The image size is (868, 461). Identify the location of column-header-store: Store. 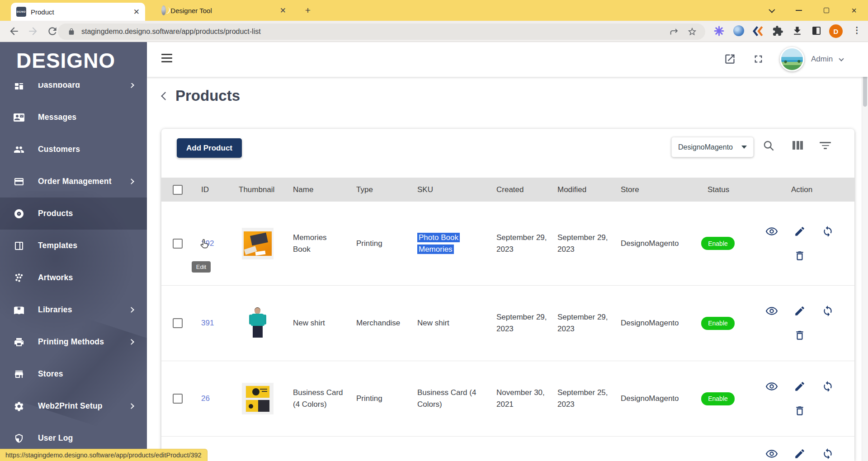
(655, 190).